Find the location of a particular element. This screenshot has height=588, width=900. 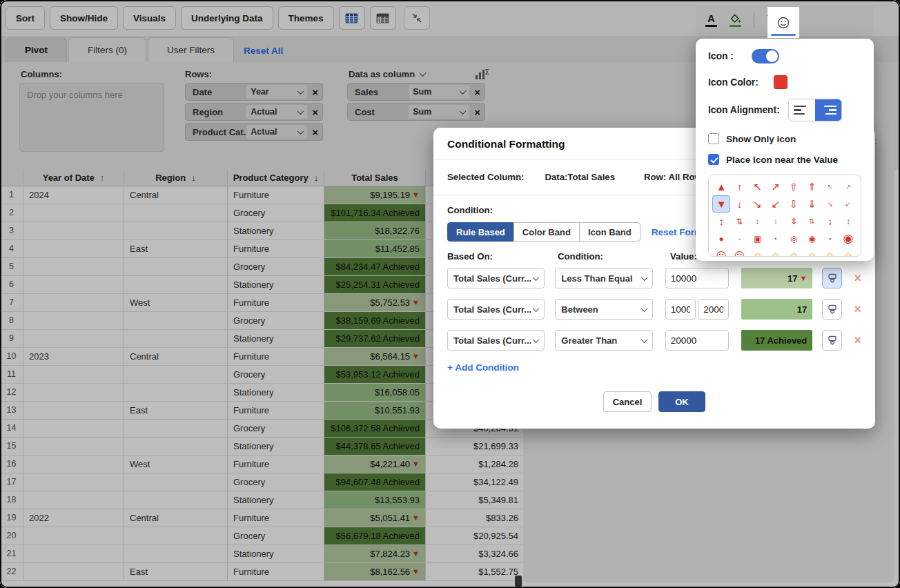

grid-icon: ● is located at coordinates (721, 239).